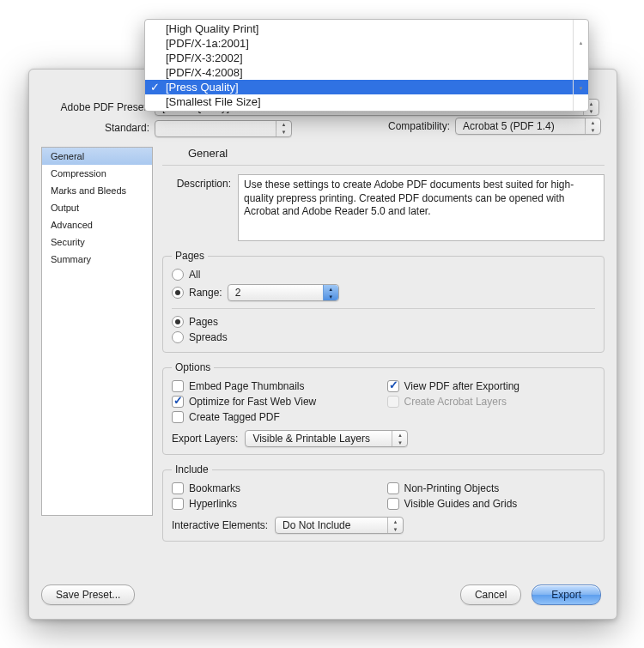 The width and height of the screenshot is (644, 648). Describe the element at coordinates (252, 402) in the screenshot. I see `check-label: Optimize for Fast Web View` at that location.